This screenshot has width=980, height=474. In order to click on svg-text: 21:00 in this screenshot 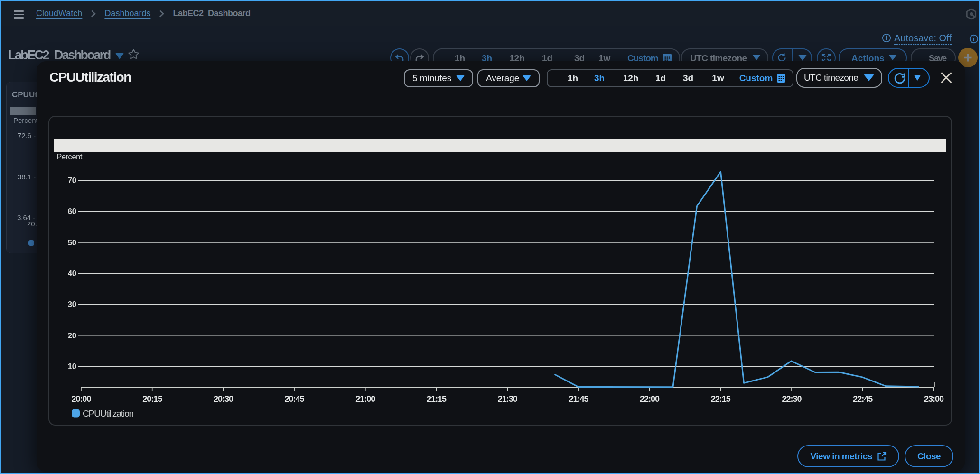, I will do `click(365, 399)`.